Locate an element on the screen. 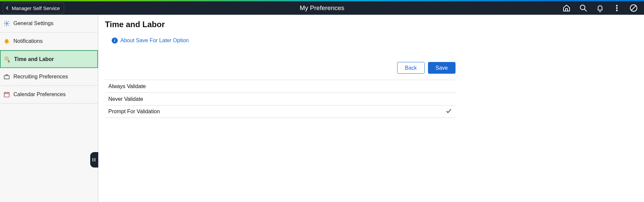 The width and height of the screenshot is (644, 202). page-title: My Preferences is located at coordinates (322, 8).